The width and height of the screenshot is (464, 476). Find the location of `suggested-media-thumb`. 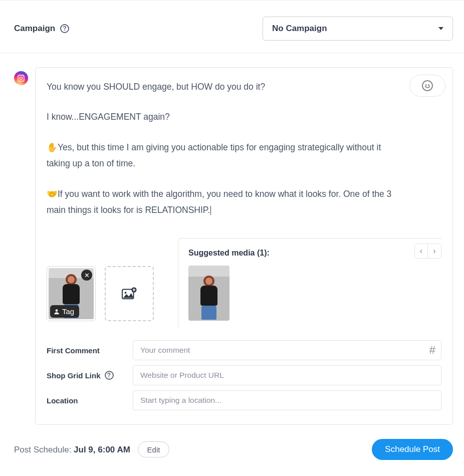

suggested-media-thumb is located at coordinates (209, 293).